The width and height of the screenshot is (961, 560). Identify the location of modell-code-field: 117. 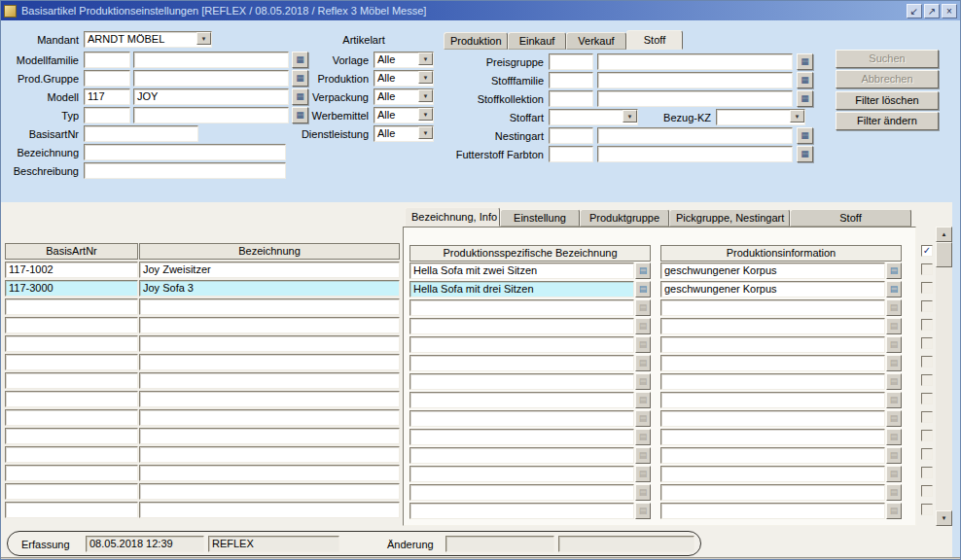
(107, 97).